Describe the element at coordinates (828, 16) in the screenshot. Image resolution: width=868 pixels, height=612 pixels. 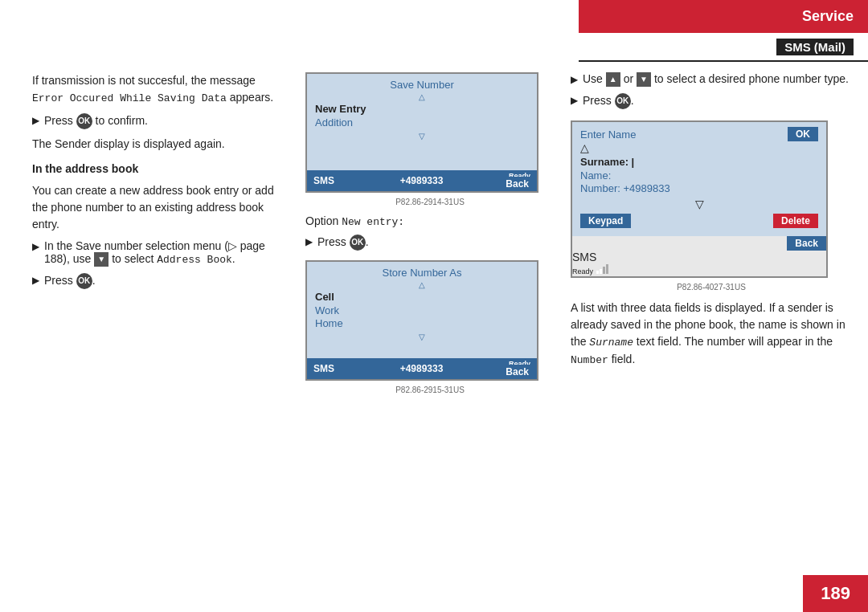
I see `service-title: Service` at that location.